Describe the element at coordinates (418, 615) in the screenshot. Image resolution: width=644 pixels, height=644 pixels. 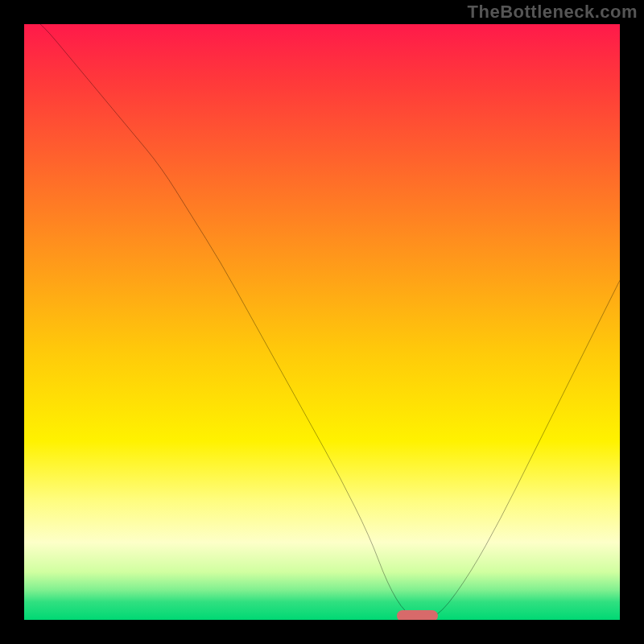
I see `optimal-point-marker` at that location.